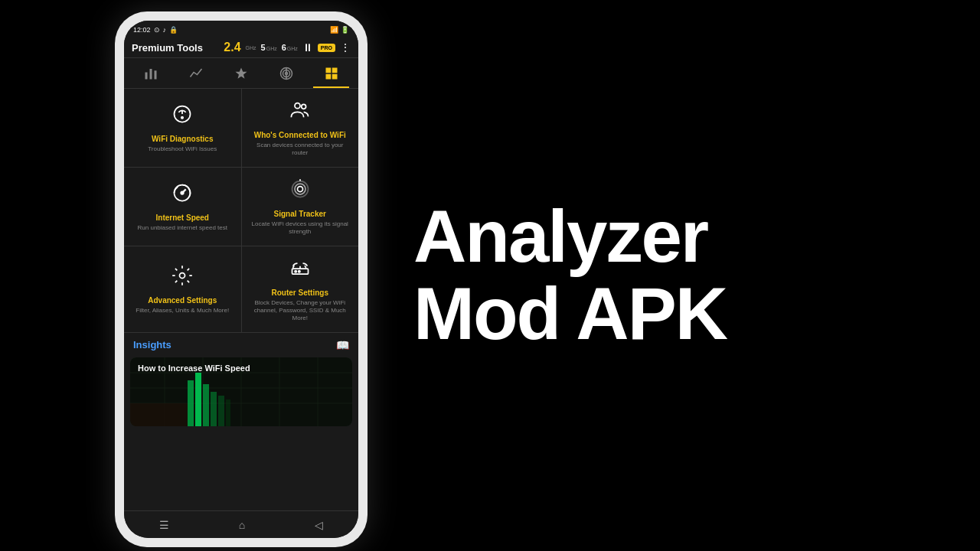 The height and width of the screenshot is (551, 980). Describe the element at coordinates (318, 525) in the screenshot. I see `nav-back-button: ◁` at that location.